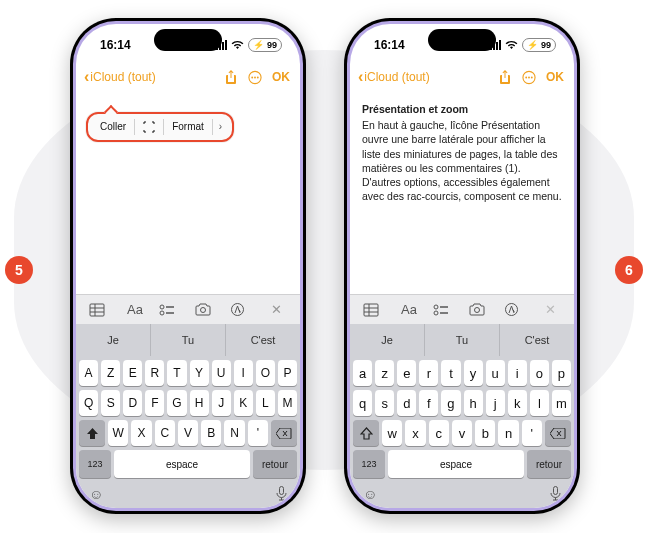 The height and width of the screenshot is (533, 648). What do you see at coordinates (540, 373) in the screenshot?
I see `key: o` at bounding box center [540, 373].